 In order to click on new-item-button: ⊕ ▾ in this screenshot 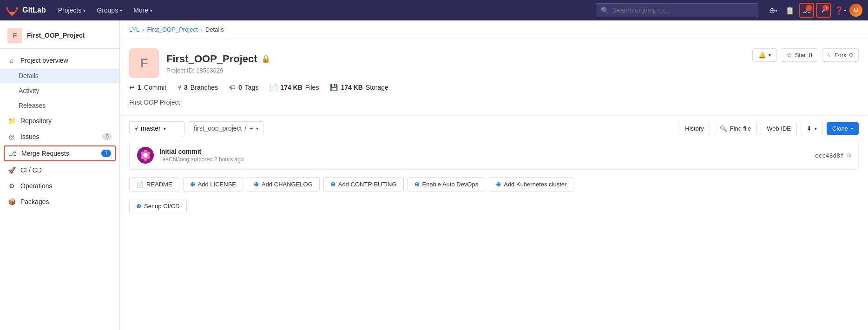, I will do `click(773, 10)`.